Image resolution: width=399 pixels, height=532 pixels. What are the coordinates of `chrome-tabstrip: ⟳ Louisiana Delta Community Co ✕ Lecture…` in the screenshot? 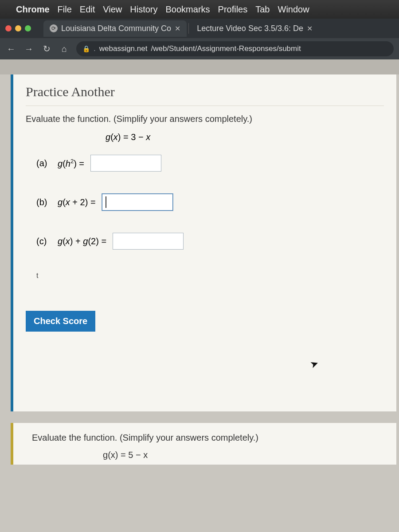 It's located at (200, 28).